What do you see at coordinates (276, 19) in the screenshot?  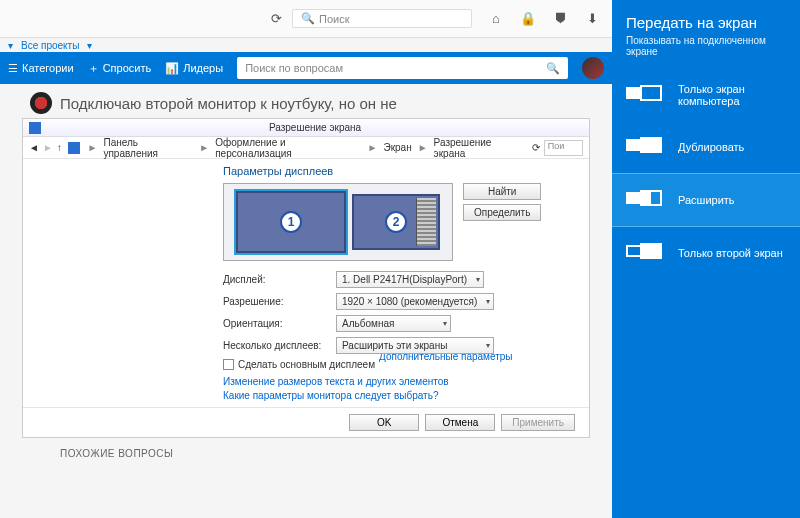 I see `reload-icon: ⟳` at bounding box center [276, 19].